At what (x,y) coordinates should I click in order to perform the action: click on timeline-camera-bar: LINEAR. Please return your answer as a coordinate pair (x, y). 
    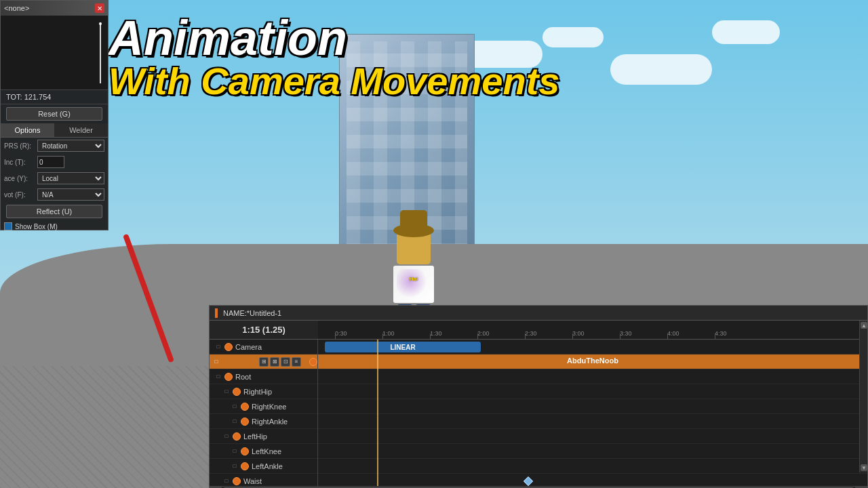
    Looking at the image, I should click on (403, 347).